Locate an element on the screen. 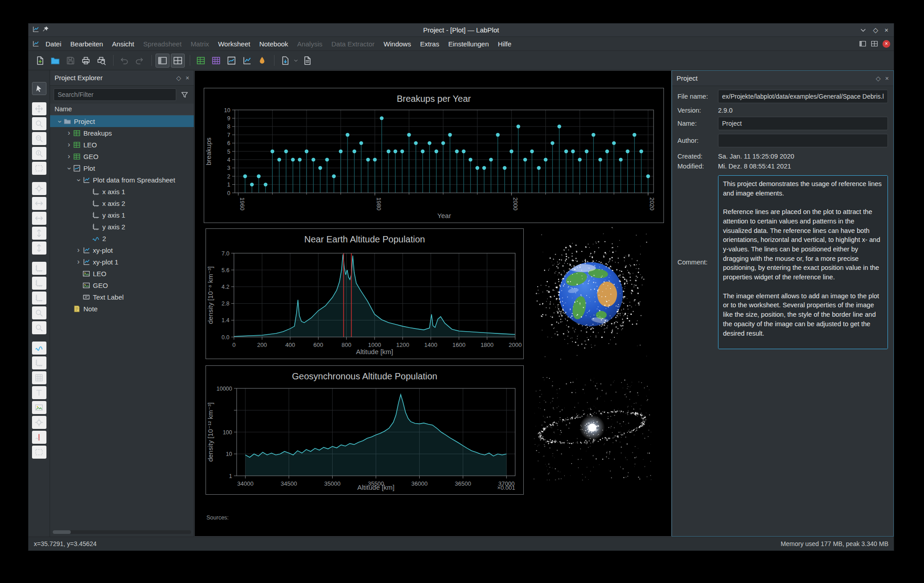 The width and height of the screenshot is (924, 583). plot-breakups-per-year: 1960198020002020012345678910Breakups per… is located at coordinates (434, 155).